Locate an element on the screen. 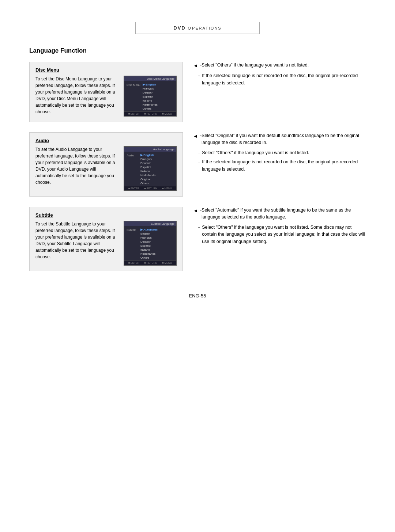  left-panel-disc-menu: Disc MenuTo set the Disc Menu Language t… is located at coordinates (106, 92).